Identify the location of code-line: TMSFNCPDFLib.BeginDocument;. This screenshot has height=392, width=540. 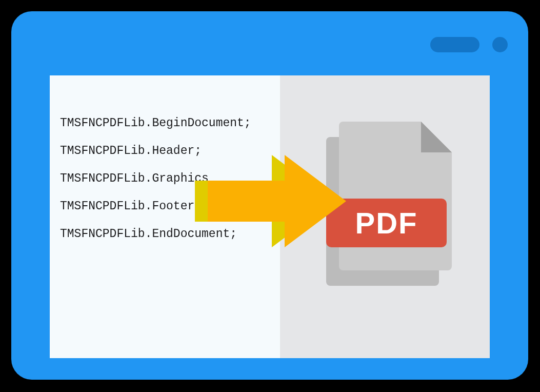
(165, 123).